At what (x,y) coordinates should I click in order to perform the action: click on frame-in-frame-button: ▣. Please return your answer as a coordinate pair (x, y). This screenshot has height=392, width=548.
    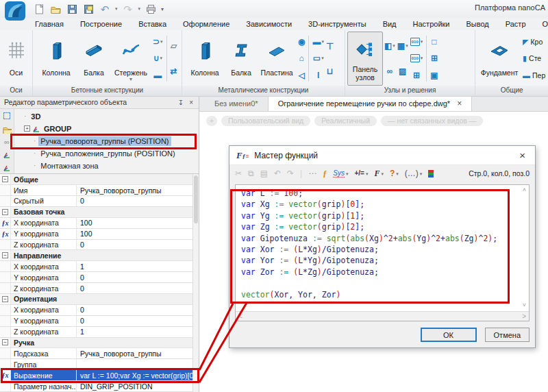
    Looking at the image, I should click on (434, 75).